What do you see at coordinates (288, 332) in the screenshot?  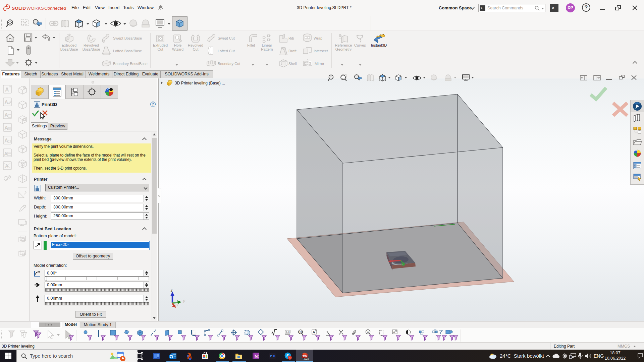 I see `svg-text: 0.3` at bounding box center [288, 332].